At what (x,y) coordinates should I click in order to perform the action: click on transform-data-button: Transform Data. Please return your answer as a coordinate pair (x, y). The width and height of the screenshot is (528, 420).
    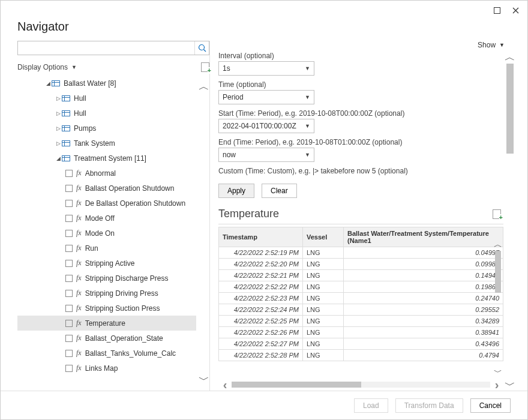
    Looking at the image, I should click on (430, 406).